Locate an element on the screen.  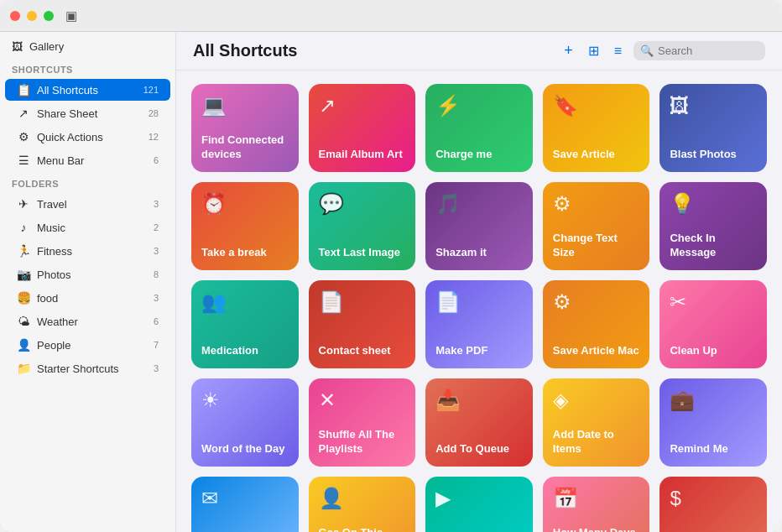
shortcut-card-change-text-size: ⚙ Change Text Size is located at coordinates (597, 227).